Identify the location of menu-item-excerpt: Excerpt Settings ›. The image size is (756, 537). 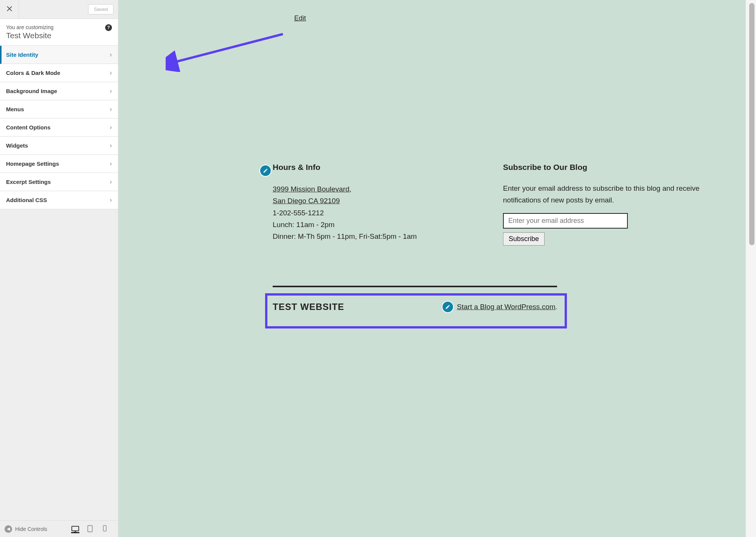
(59, 182).